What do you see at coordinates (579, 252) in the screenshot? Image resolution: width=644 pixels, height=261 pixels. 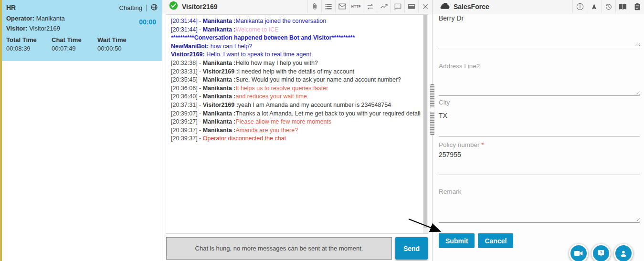 I see `video-call-icon` at bounding box center [579, 252].